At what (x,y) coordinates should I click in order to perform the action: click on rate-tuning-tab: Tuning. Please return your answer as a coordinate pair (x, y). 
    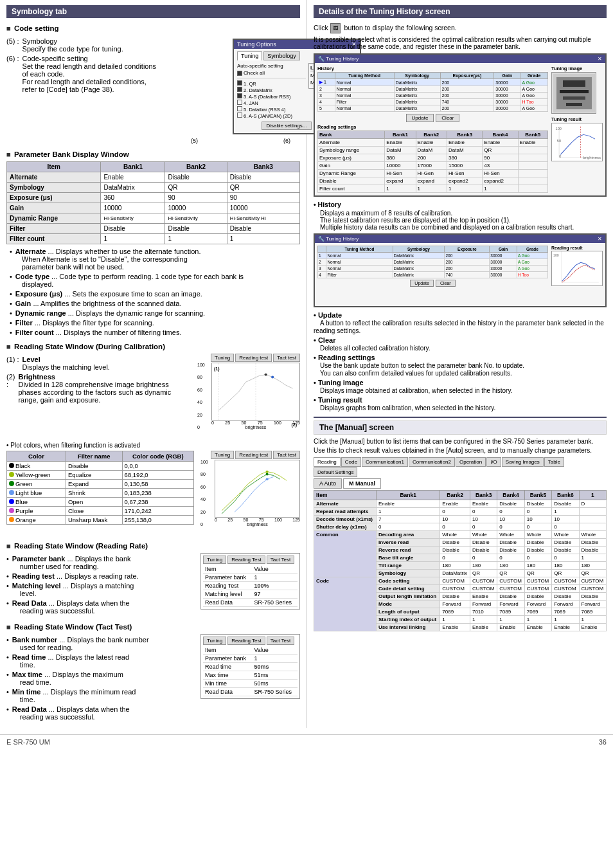
    Looking at the image, I should click on (215, 559).